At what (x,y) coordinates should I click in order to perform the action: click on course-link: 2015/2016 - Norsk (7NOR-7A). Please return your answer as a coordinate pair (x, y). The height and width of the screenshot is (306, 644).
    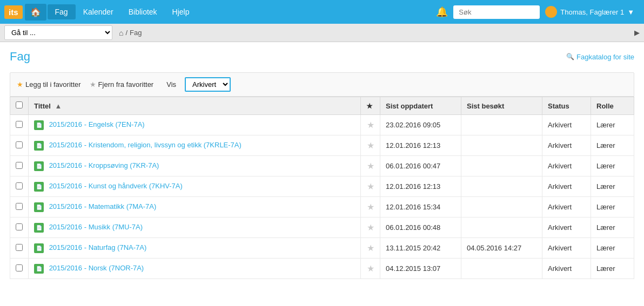
    Looking at the image, I should click on (97, 268).